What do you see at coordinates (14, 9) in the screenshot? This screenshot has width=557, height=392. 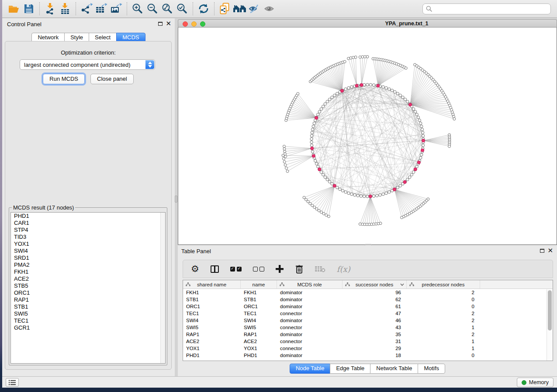 I see `open-file-icon` at bounding box center [14, 9].